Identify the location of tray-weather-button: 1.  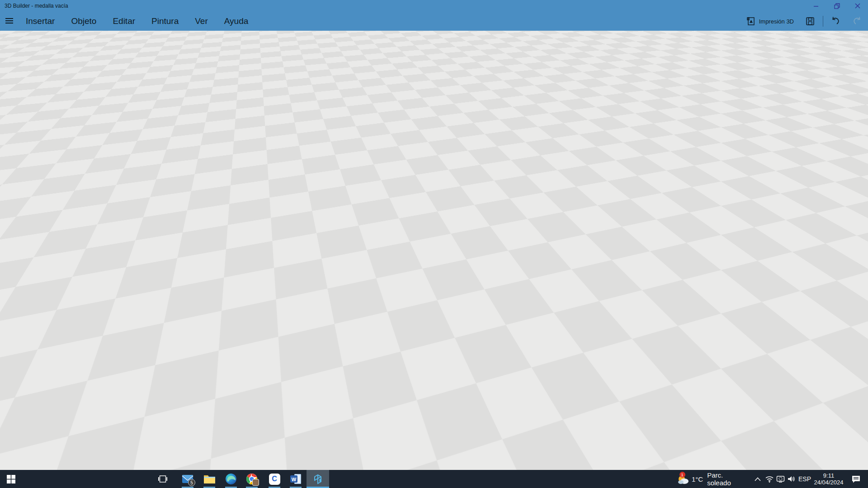
(683, 479).